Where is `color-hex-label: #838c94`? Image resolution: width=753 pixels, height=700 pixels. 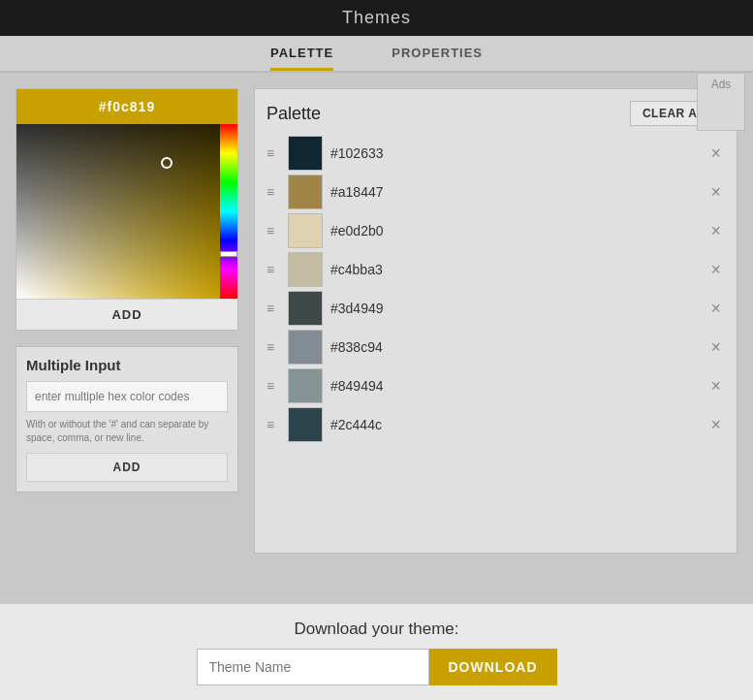
color-hex-label: #838c94 is located at coordinates (518, 347).